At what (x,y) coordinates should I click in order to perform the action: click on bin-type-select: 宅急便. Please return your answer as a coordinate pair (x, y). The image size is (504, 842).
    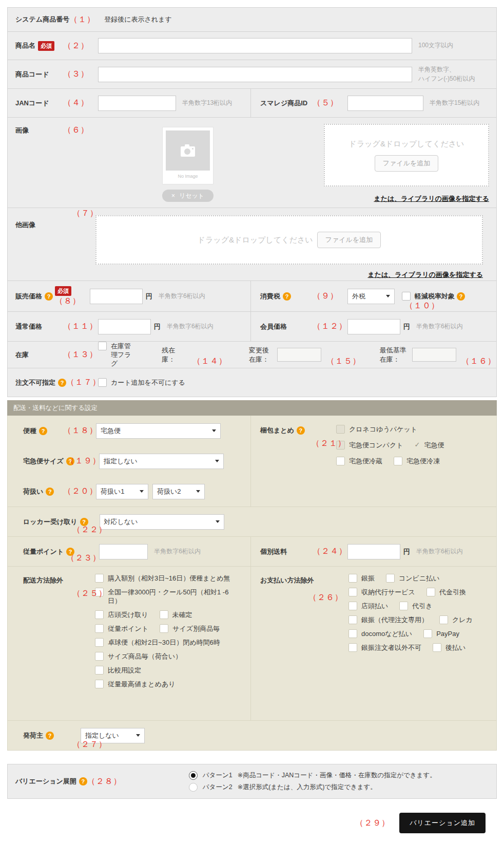
    Looking at the image, I should click on (158, 431).